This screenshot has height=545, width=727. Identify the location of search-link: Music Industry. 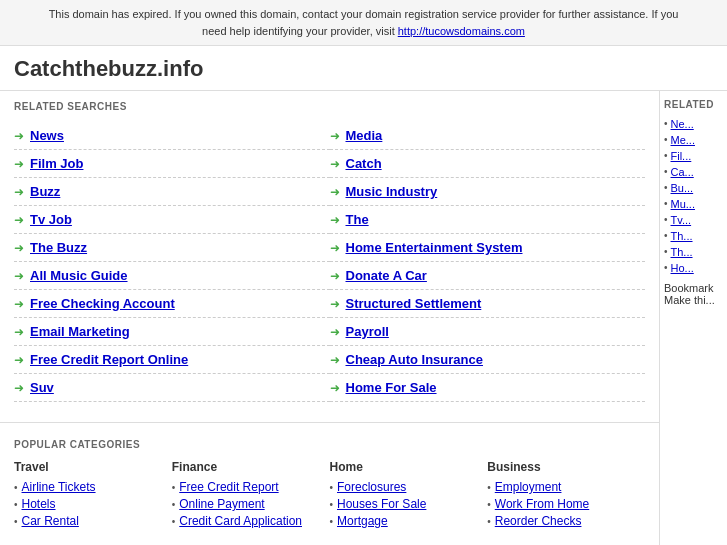
(392, 192).